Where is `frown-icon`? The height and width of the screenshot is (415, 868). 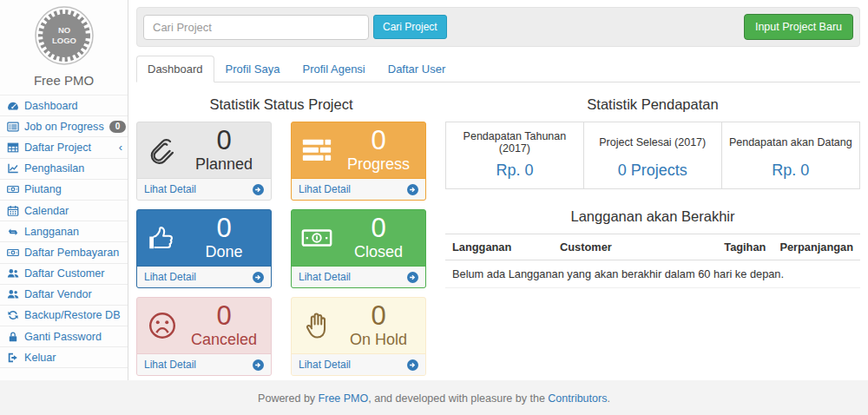 frown-icon is located at coordinates (166, 326).